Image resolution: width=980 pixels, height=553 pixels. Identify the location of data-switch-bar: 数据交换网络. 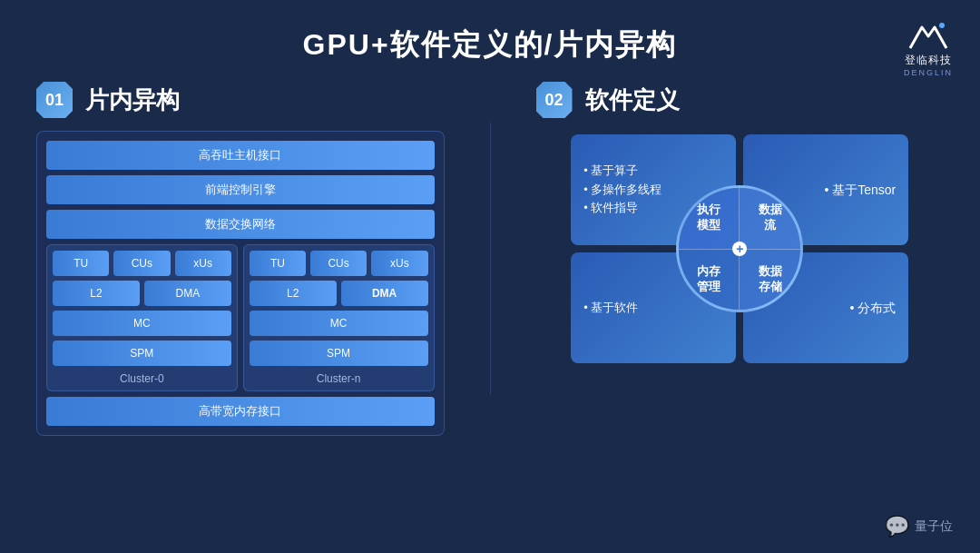
(240, 224).